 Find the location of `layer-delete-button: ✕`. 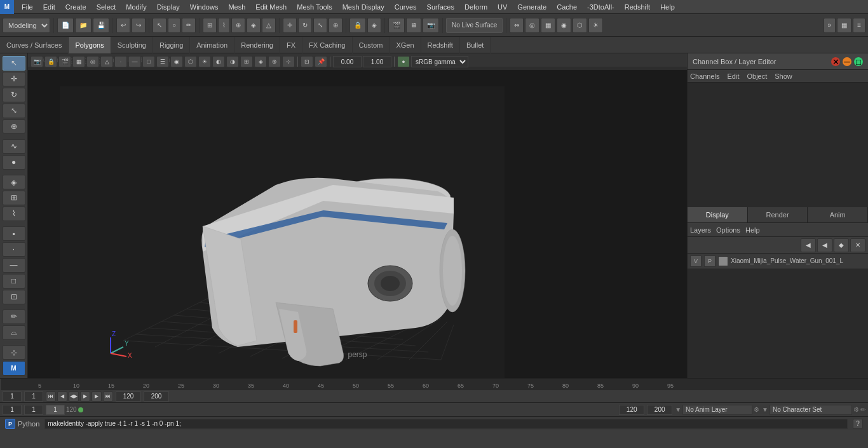

layer-delete-button: ✕ is located at coordinates (858, 245).